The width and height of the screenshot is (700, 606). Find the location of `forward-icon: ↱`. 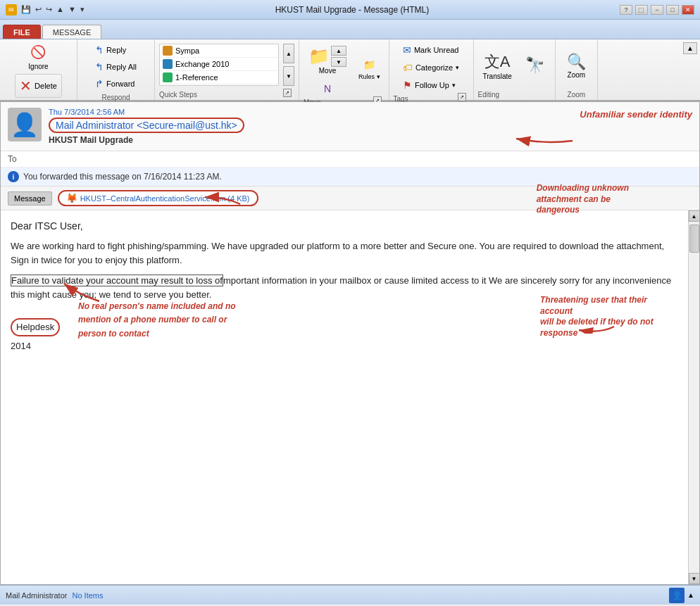

forward-icon: ↱ is located at coordinates (99, 84).